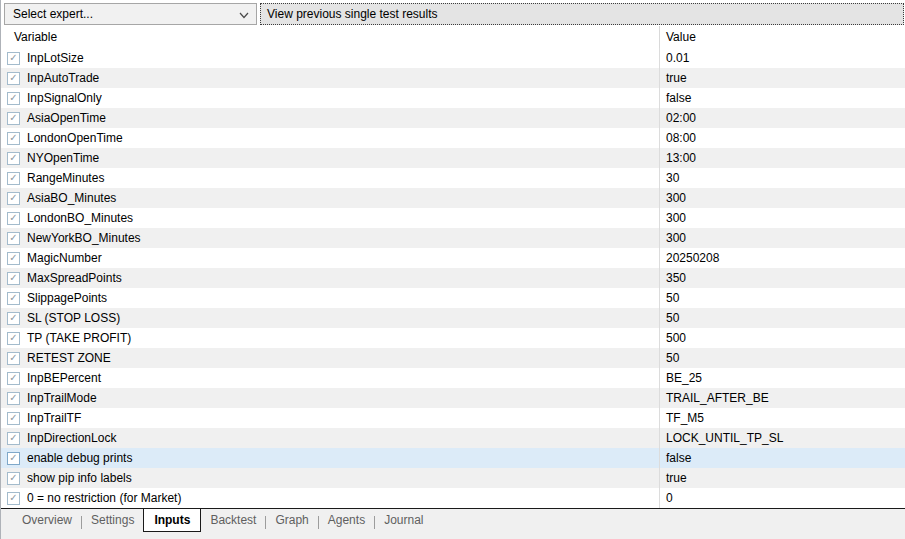 The width and height of the screenshot is (905, 539). What do you see at coordinates (453, 258) in the screenshot?
I see `table-row: ✓MagicNumber20250208` at bounding box center [453, 258].